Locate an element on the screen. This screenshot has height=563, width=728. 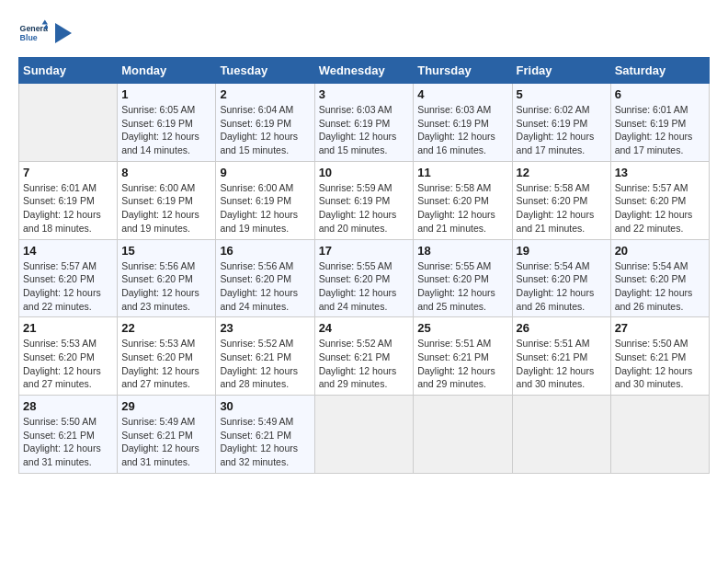
calendar-cell: 18Sunrise: 5:55 AM Sunset: 6:20 PM Dayli… is located at coordinates (463, 278).